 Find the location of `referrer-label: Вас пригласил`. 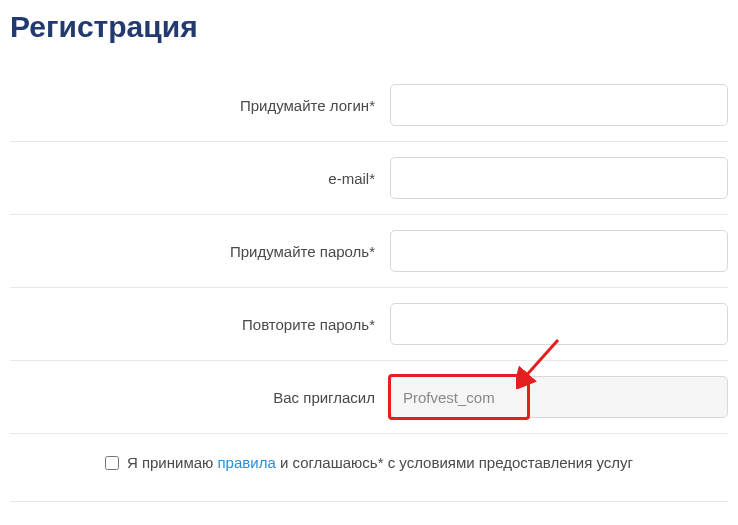

referrer-label: Вас пригласил is located at coordinates (200, 398).